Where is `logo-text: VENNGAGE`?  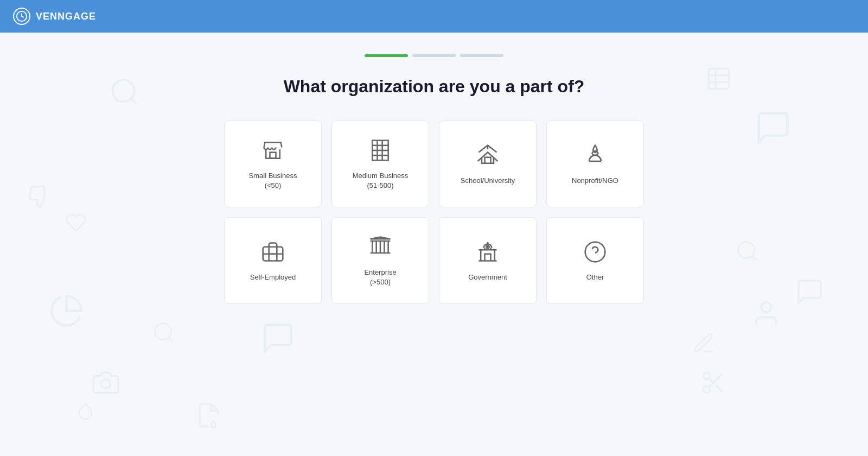 logo-text: VENNGAGE is located at coordinates (66, 16).